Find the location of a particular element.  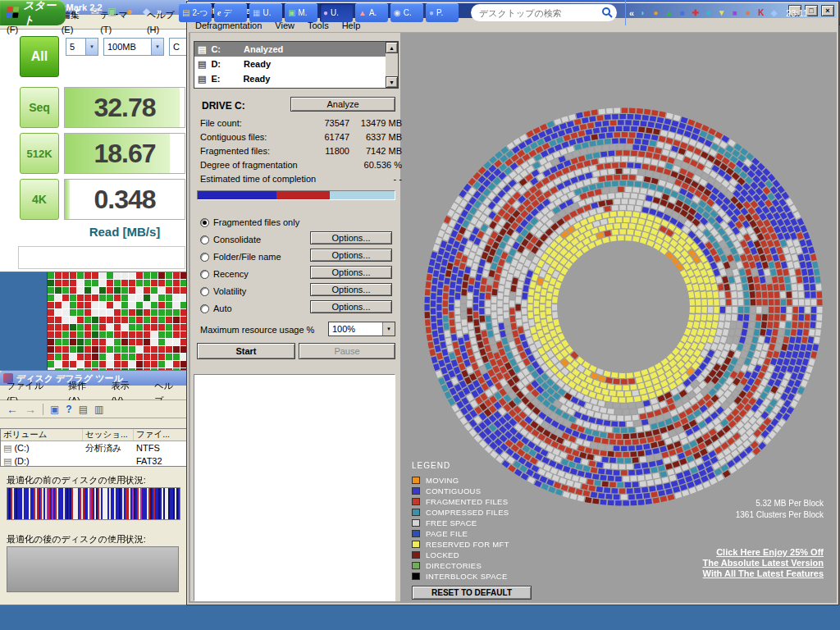

mail-icon: ✉ is located at coordinates (95, 11).